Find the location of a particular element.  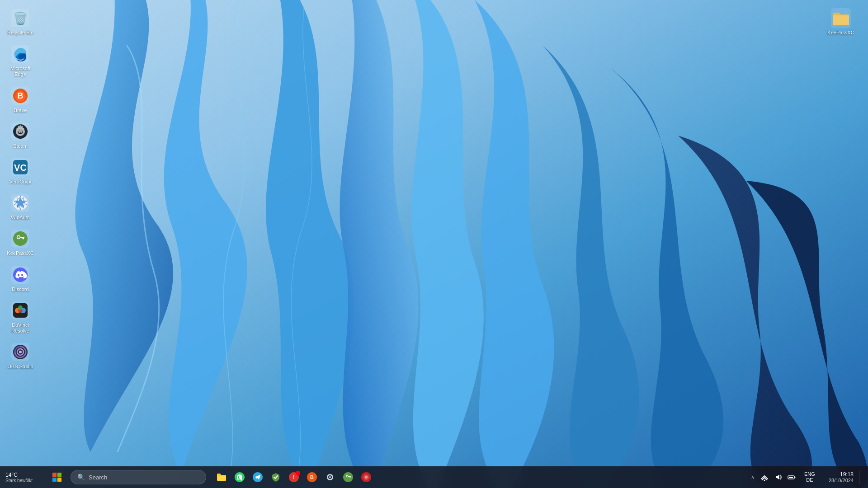

steam-app-icon is located at coordinates (20, 131).